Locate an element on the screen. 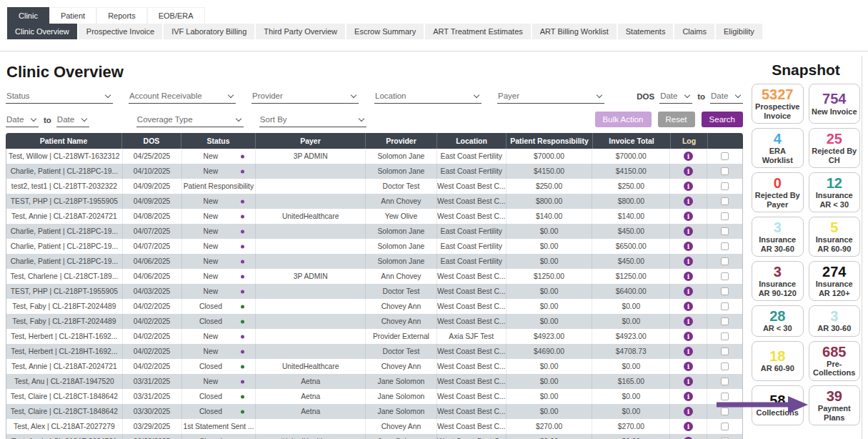 The height and width of the screenshot is (439, 868). snapshot-tile-insurance-ar-60-90: 5 Insurance AR 60-90 is located at coordinates (834, 237).